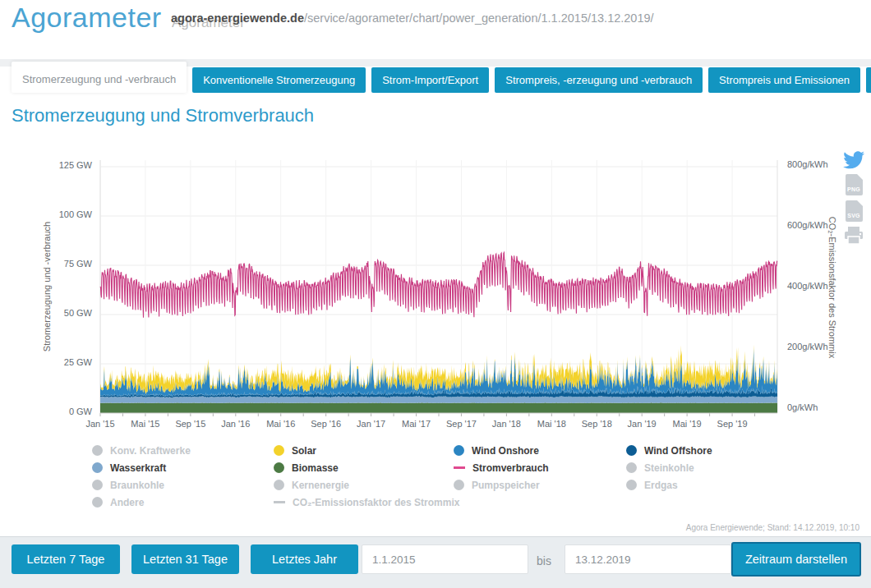 This screenshot has width=871, height=588. What do you see at coordinates (417, 424) in the screenshot?
I see `x-tick: Mai '17` at bounding box center [417, 424].